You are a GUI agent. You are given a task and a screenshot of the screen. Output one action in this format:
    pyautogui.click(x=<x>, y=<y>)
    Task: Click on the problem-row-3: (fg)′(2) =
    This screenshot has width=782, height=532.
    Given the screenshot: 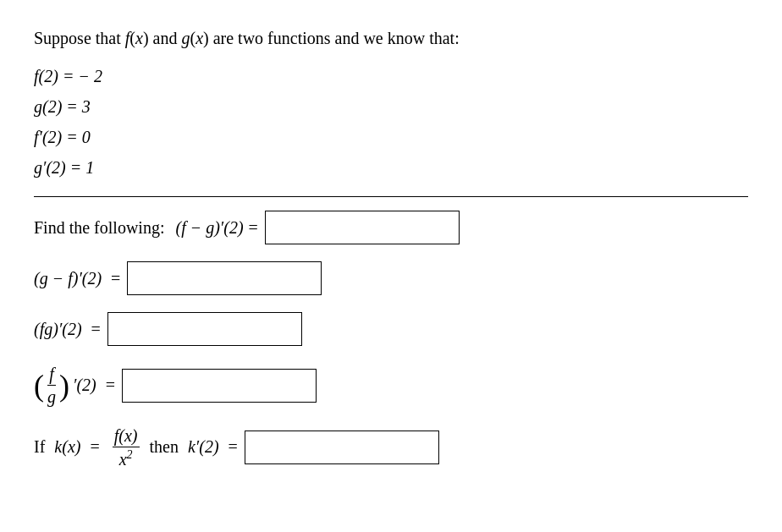 What is the action you would take?
    pyautogui.click(x=391, y=329)
    